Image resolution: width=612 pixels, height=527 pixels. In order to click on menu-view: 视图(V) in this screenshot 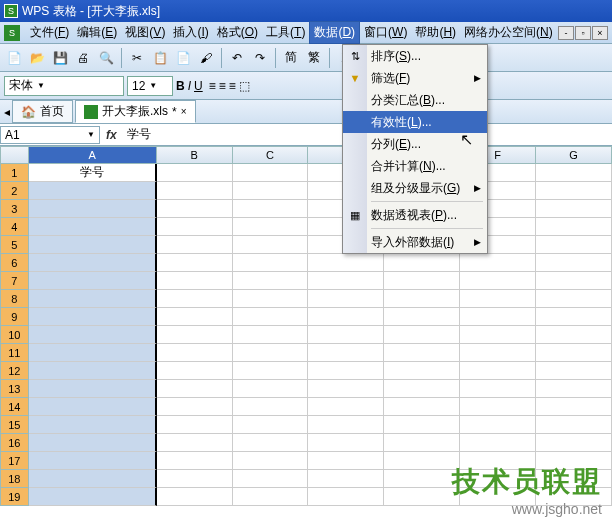, I will do `click(145, 32)`.